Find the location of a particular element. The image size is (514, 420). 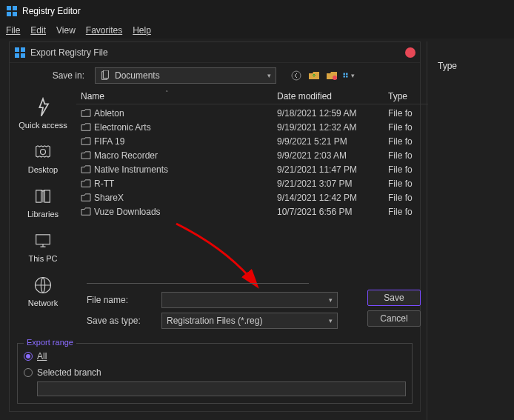

save-as-type-select: Registration Files (*.reg) ▾ is located at coordinates (250, 321).